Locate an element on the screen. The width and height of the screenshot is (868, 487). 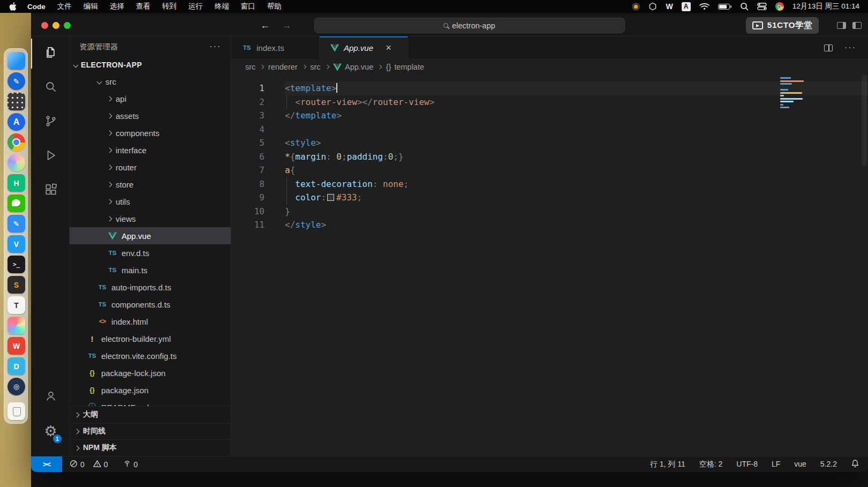
screen-record-icon is located at coordinates (636, 6).